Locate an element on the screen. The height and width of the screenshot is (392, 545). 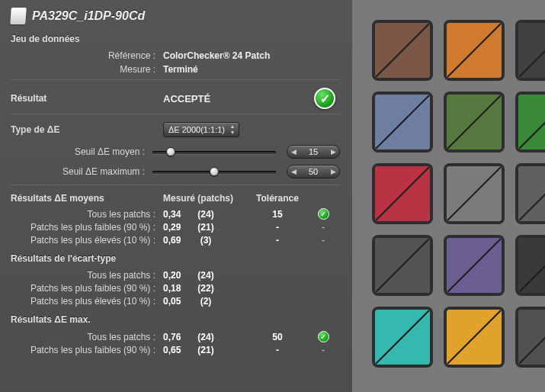
row-tolerance: 15 is located at coordinates (277, 214).